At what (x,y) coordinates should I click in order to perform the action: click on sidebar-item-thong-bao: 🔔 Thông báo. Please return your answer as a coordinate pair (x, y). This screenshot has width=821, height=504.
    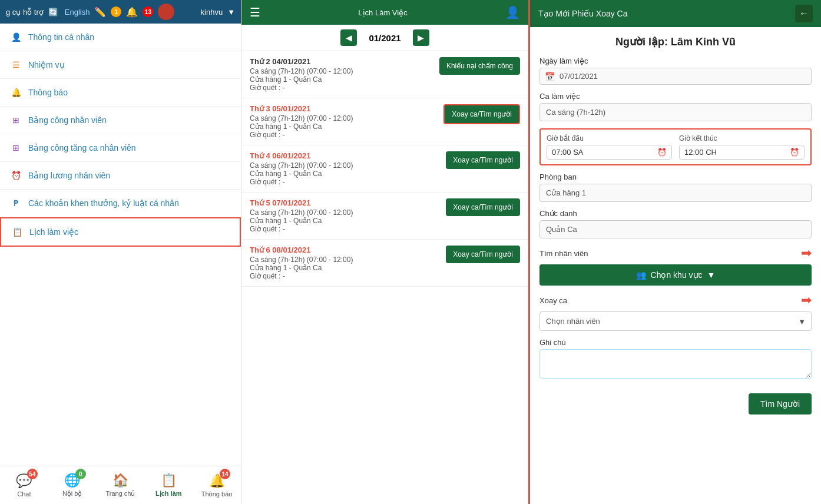
    Looking at the image, I should click on (120, 93).